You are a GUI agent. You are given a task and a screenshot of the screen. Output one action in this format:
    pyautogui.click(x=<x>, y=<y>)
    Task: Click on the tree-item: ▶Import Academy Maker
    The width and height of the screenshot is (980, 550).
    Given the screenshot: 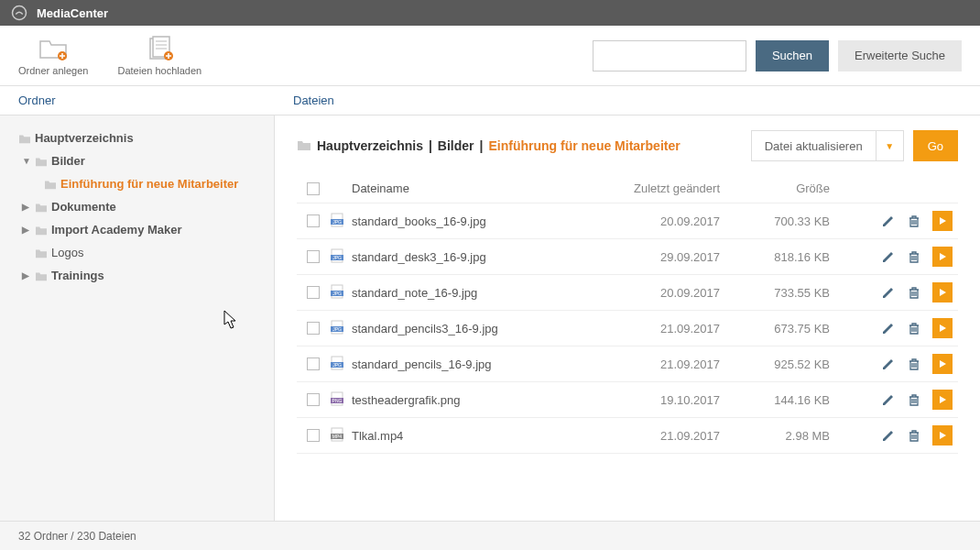 What is the action you would take?
    pyautogui.click(x=137, y=229)
    